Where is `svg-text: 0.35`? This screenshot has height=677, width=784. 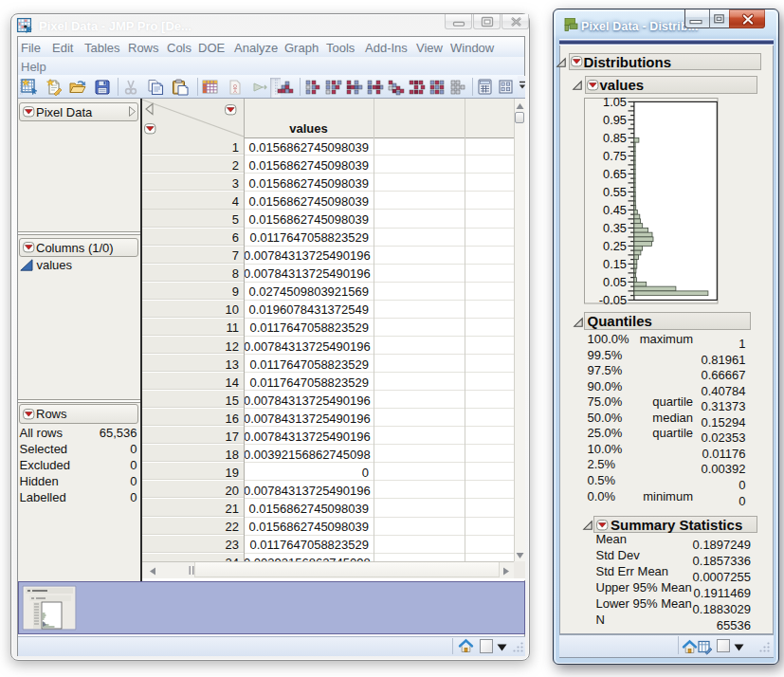 svg-text: 0.35 is located at coordinates (614, 228).